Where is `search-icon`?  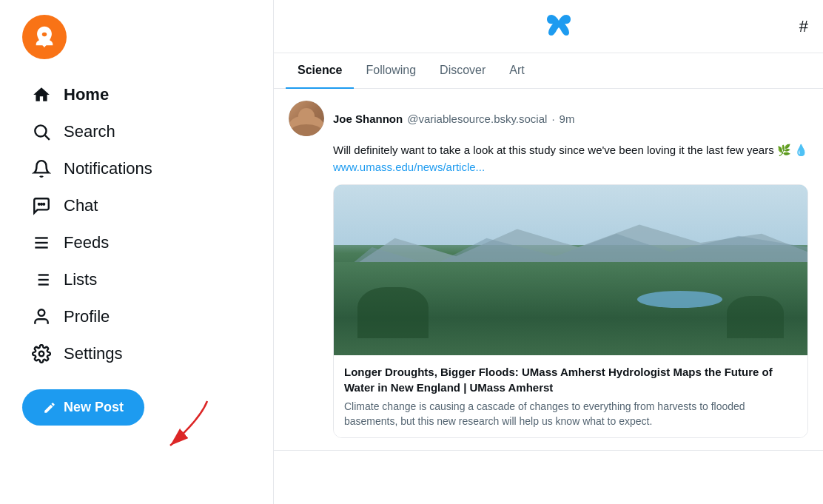 search-icon is located at coordinates (41, 132).